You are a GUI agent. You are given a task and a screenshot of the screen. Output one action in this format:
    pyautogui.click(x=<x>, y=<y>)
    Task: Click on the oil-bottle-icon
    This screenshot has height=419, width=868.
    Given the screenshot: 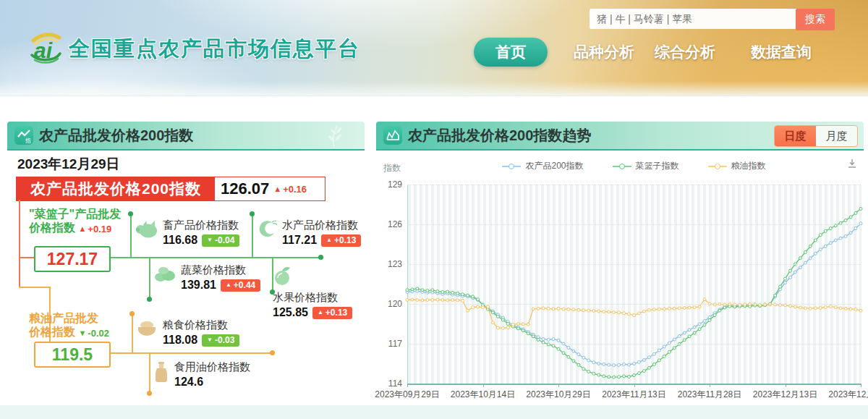 What is the action you would take?
    pyautogui.click(x=161, y=372)
    